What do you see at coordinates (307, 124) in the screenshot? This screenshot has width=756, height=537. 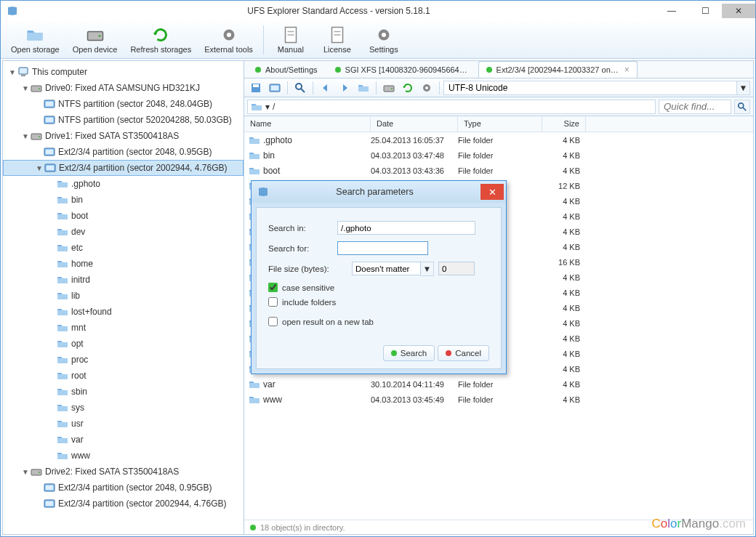 I see `col-name: Name` at bounding box center [307, 124].